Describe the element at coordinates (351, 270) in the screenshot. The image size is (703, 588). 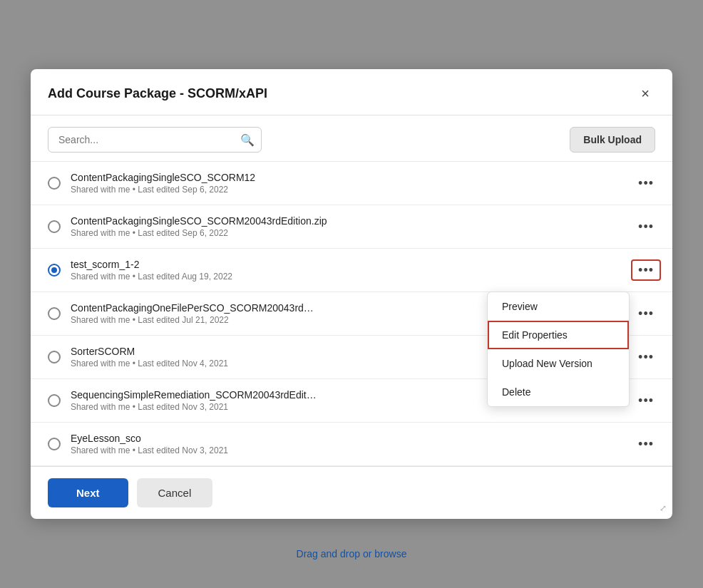
I see `item-info: test_scorm_1-2Shared with me • Last edit…` at that location.